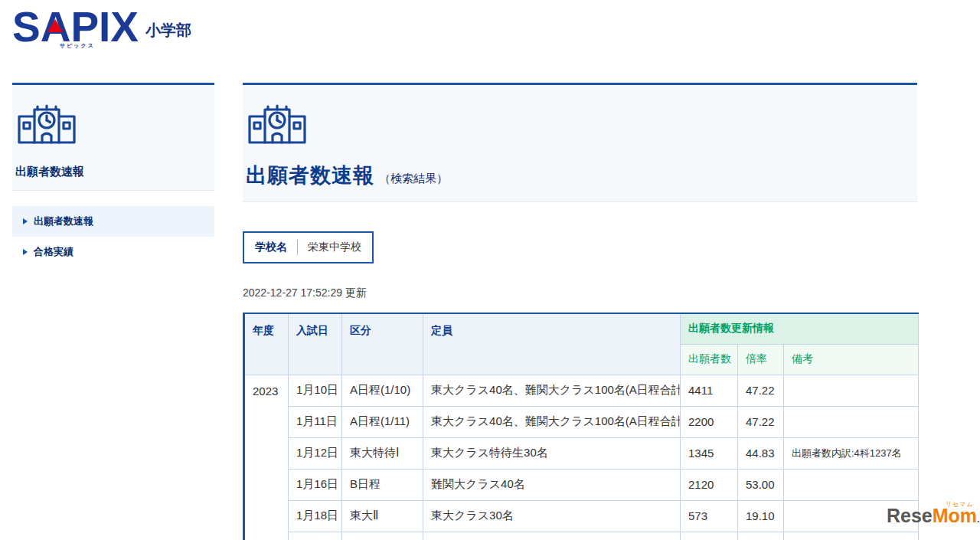  I want to click on cell-capacity: 東大クラス特待生30名, so click(552, 453).